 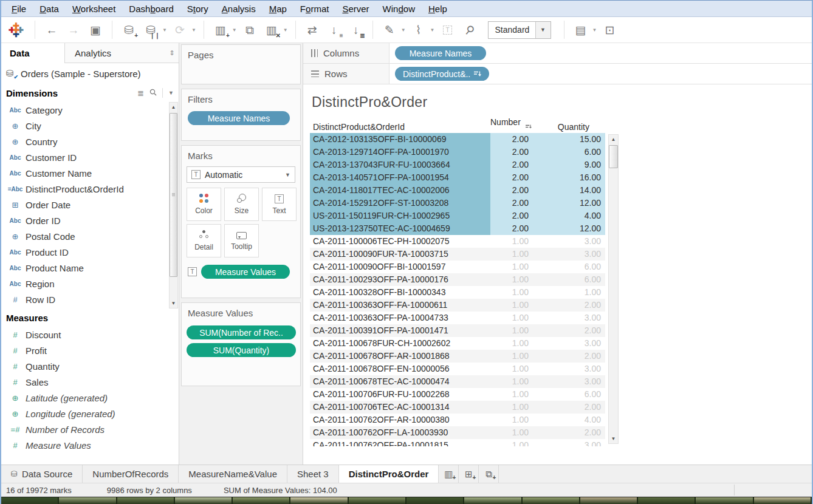 I want to click on new-worksheet-tab-icon: ▥+, so click(x=448, y=474).